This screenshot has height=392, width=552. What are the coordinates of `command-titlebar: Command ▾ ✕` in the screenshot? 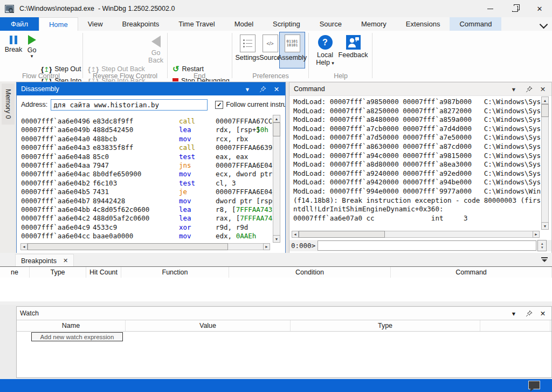 It's located at (420, 90).